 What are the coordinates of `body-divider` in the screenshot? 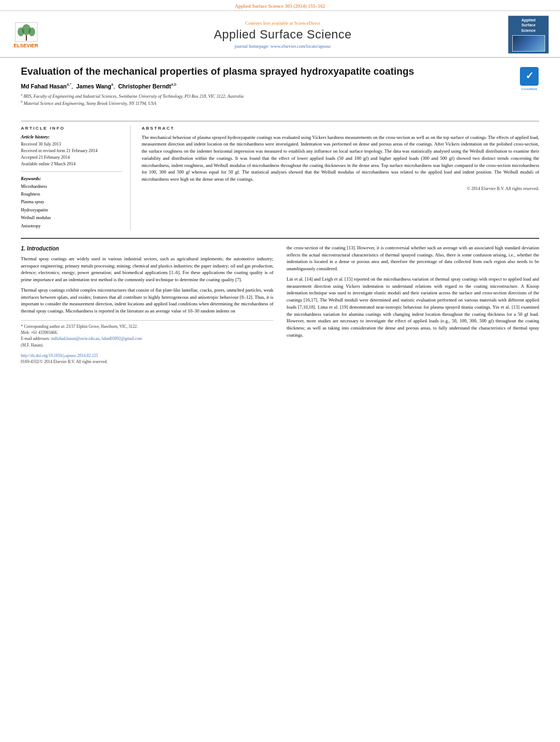 It's located at (280, 238).